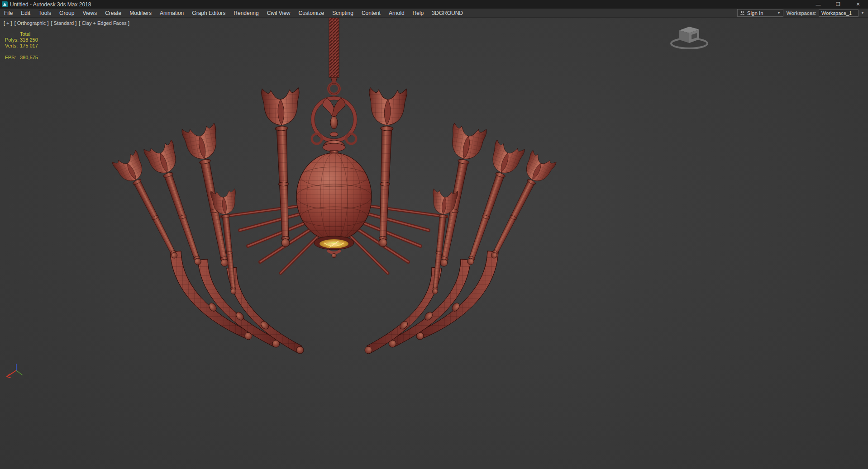  I want to click on stats-row: Verts: 175 017, so click(22, 46).